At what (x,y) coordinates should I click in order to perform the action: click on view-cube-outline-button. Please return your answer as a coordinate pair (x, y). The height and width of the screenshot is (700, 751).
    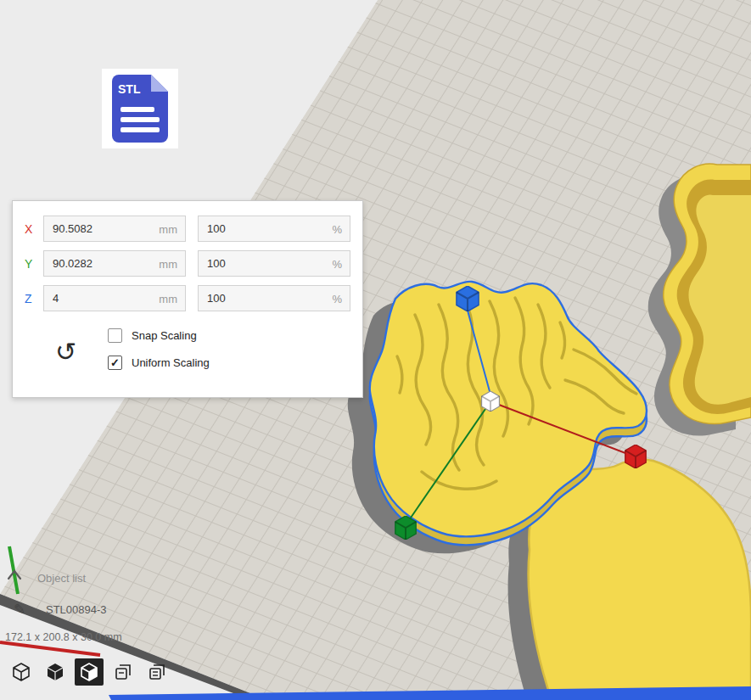
    Looking at the image, I should click on (21, 672).